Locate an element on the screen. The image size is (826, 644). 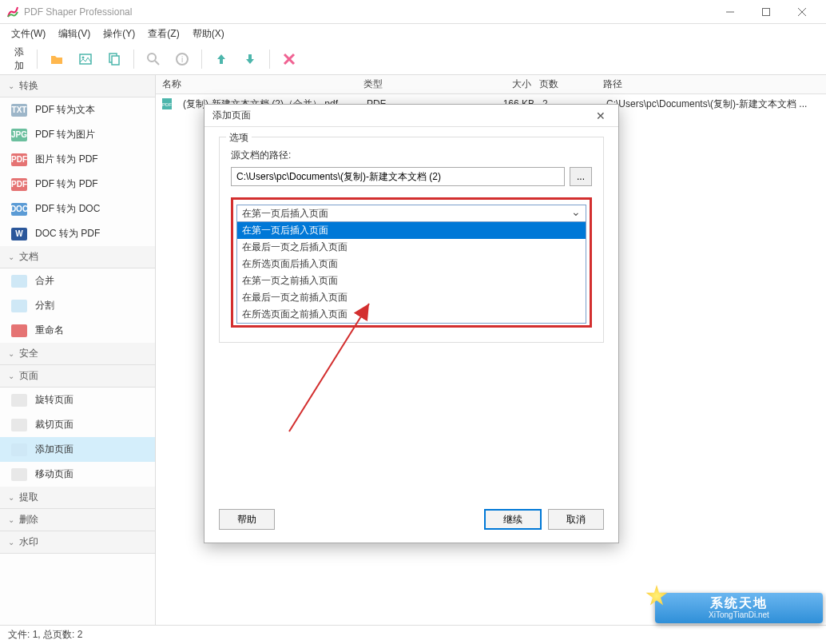
title-bar: PDF Shaper Professional is located at coordinates (413, 12).